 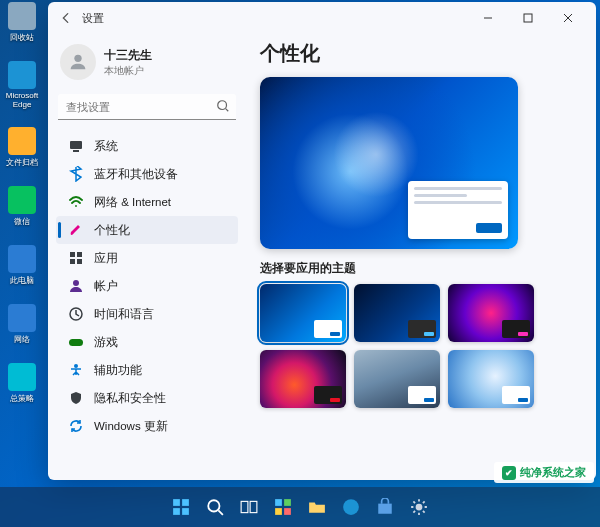 I want to click on taskbar-taskview, so click(x=249, y=507).